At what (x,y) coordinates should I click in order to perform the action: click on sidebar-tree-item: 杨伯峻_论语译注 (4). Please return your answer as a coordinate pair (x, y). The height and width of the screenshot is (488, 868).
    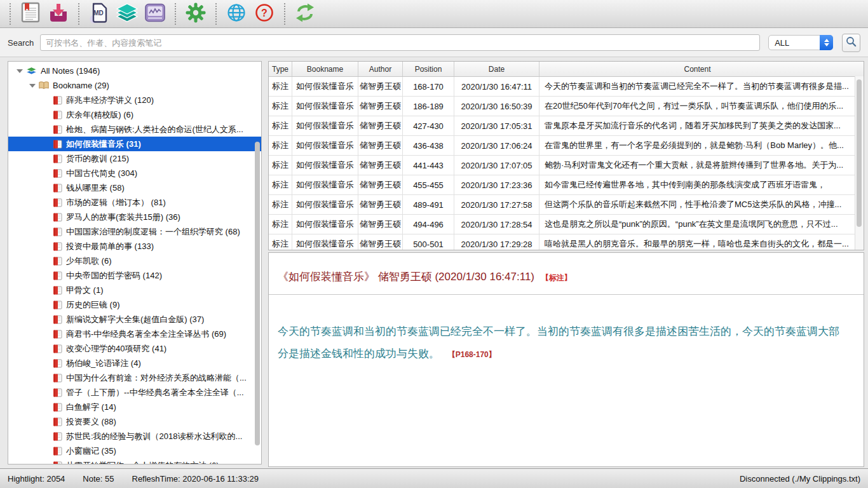
    Looking at the image, I should click on (135, 363).